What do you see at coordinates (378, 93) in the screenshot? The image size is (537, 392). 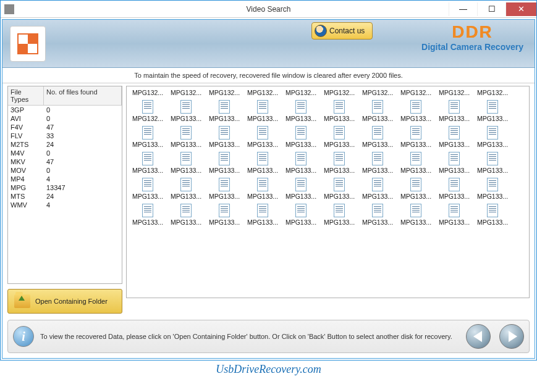 I see `file-label: MPG132...` at bounding box center [378, 93].